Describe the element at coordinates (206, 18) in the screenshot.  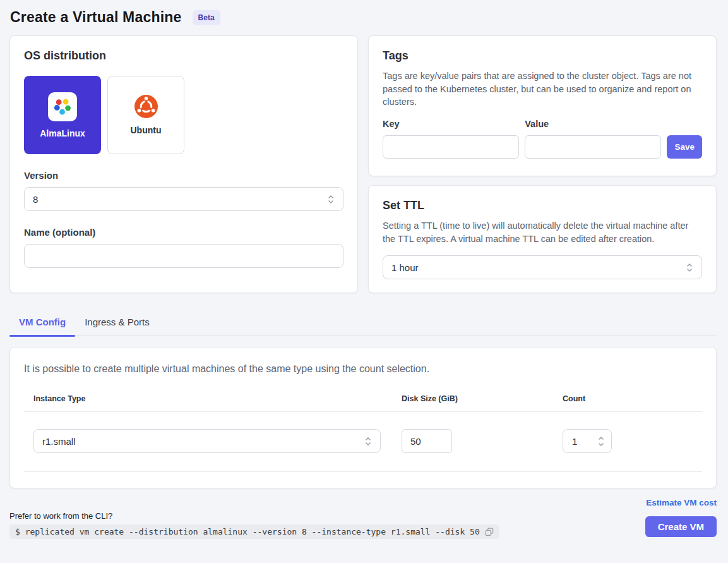
I see `beta-badge: Beta` at that location.